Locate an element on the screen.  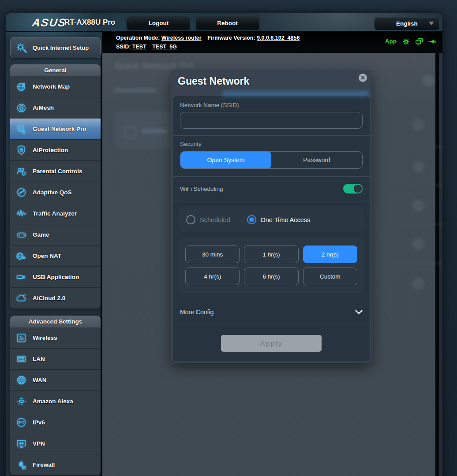
sidebar-item-label: WAN is located at coordinates (40, 380).